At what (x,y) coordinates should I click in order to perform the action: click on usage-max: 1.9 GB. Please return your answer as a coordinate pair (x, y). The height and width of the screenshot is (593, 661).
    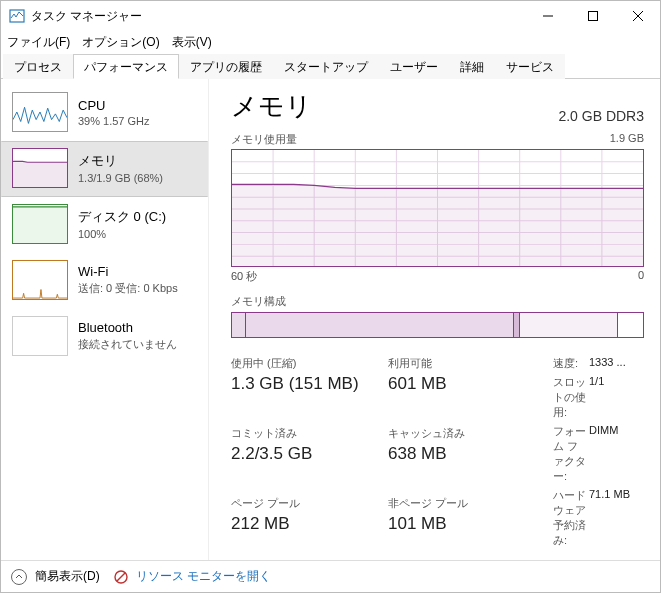
    Looking at the image, I should click on (627, 140).